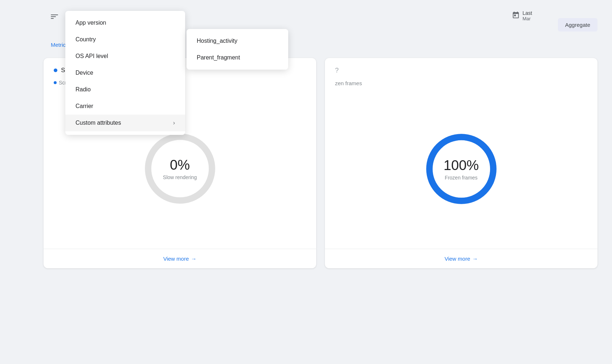 Image resolution: width=612 pixels, height=364 pixels. Describe the element at coordinates (125, 106) in the screenshot. I see `dropdown-item-carrier: Carrier` at that location.